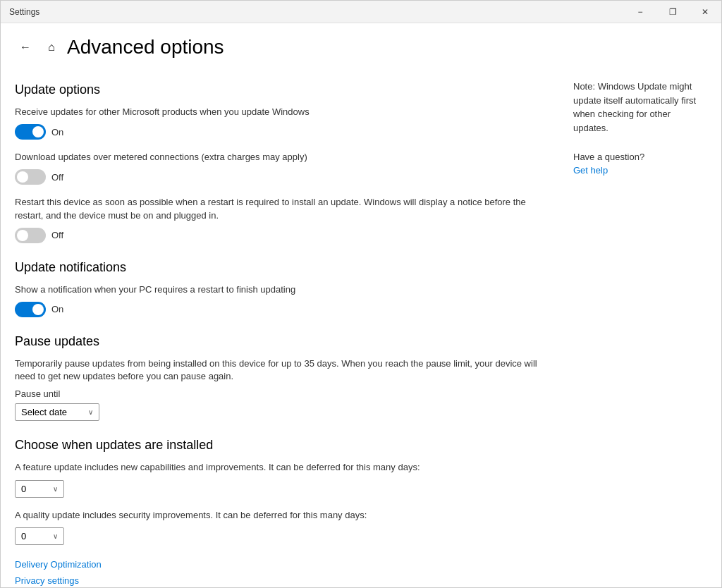 This screenshot has height=588, width=722. What do you see at coordinates (24, 12) in the screenshot?
I see `window-title: Settings` at bounding box center [24, 12].